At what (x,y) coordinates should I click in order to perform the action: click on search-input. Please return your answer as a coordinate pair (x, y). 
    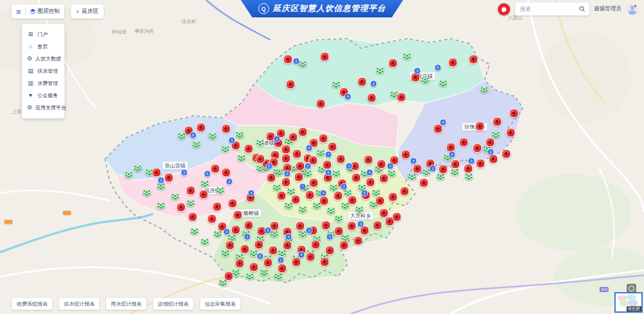
    Looking at the image, I should click on (547, 9).